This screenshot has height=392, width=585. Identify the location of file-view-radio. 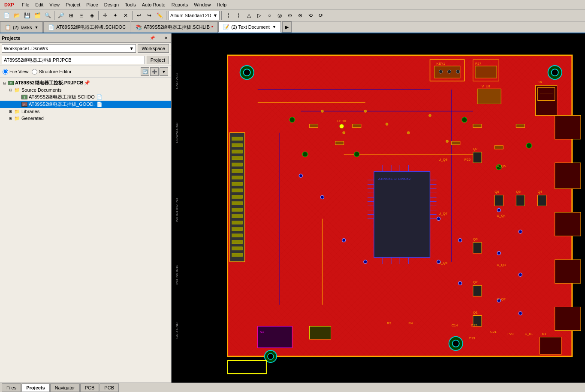
(5, 72).